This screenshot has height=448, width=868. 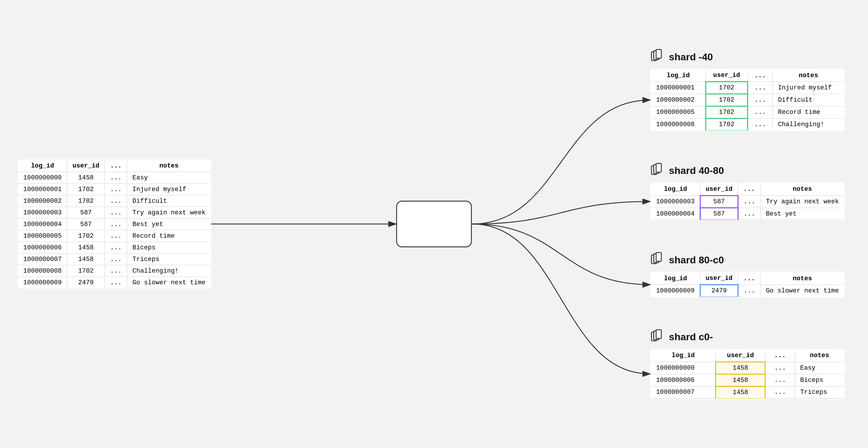 What do you see at coordinates (747, 214) in the screenshot?
I see `shard-row: 1000000004587...Best yet` at bounding box center [747, 214].